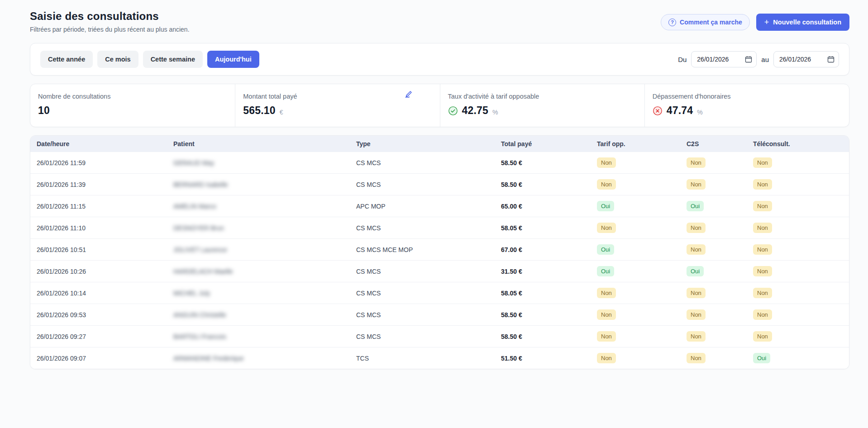  What do you see at coordinates (543, 358) in the screenshot?
I see `cell-total: 51.50 €` at bounding box center [543, 358].